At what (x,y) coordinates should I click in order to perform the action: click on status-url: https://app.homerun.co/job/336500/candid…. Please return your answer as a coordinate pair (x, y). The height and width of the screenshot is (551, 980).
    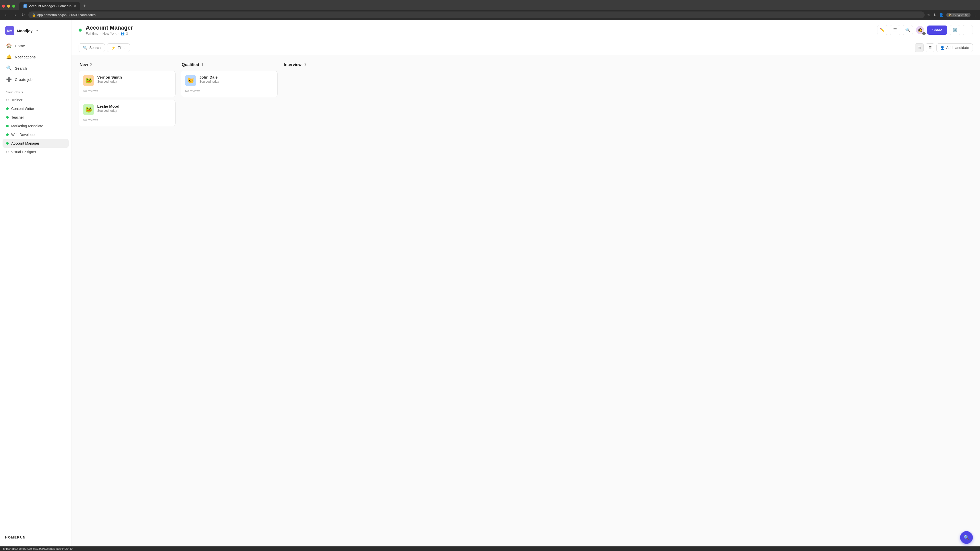
    Looking at the image, I should click on (38, 549).